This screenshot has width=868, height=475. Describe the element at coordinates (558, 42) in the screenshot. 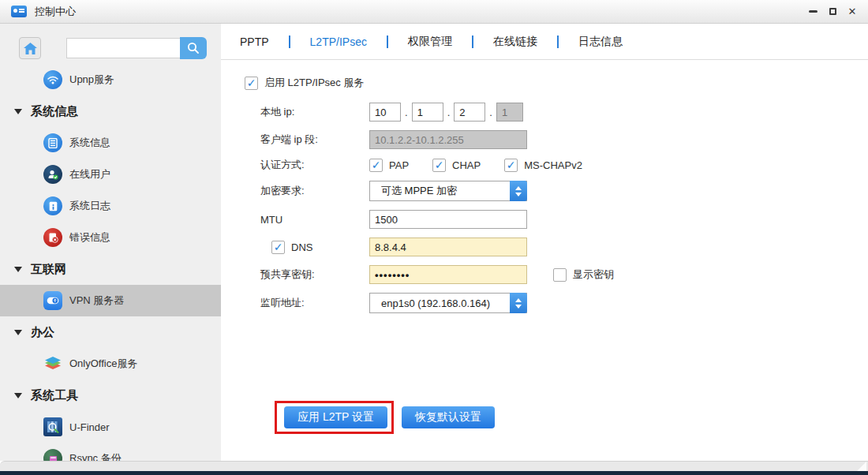

I see `tab-separator` at that location.